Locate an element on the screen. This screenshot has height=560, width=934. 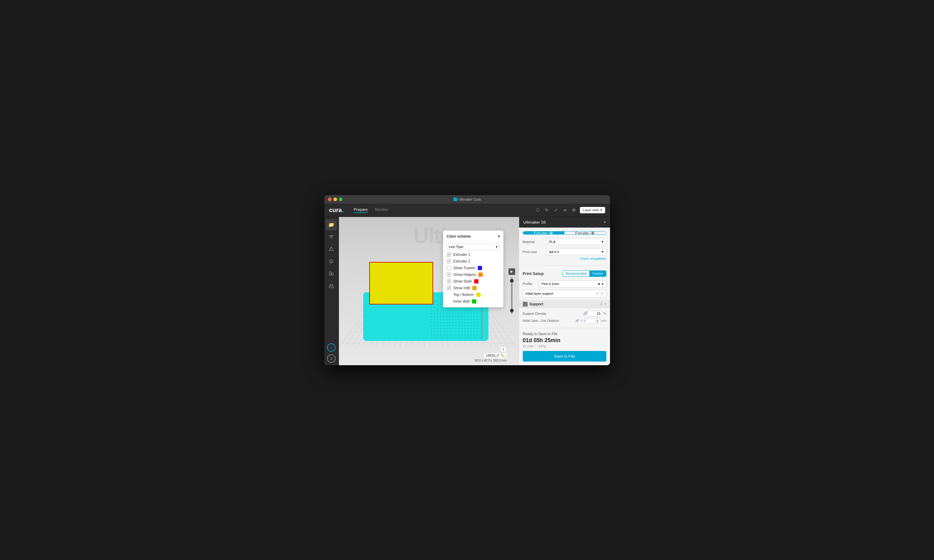
search-menu-icon: ☰ is located at coordinates (602, 294).